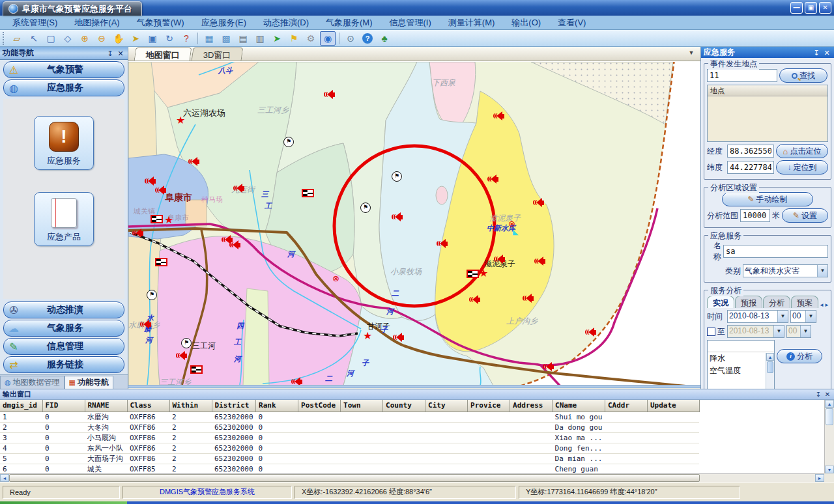 Image resolution: width=834 pixels, height=504 pixels. What do you see at coordinates (169, 38) in the screenshot?
I see `toolbar-button-refresh-view: ↻` at bounding box center [169, 38].